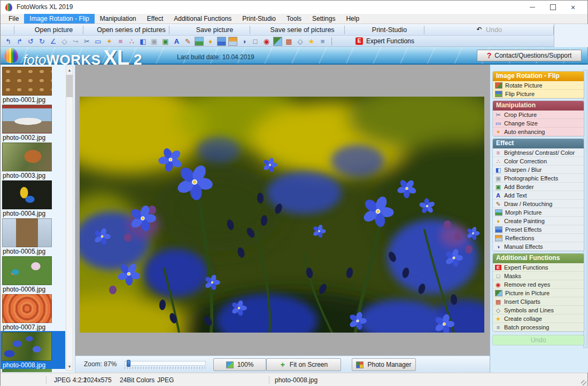  Describe the element at coordinates (34, 289) in the screenshot. I see `thumbnail-filename: photo-0006.jpg` at that location.